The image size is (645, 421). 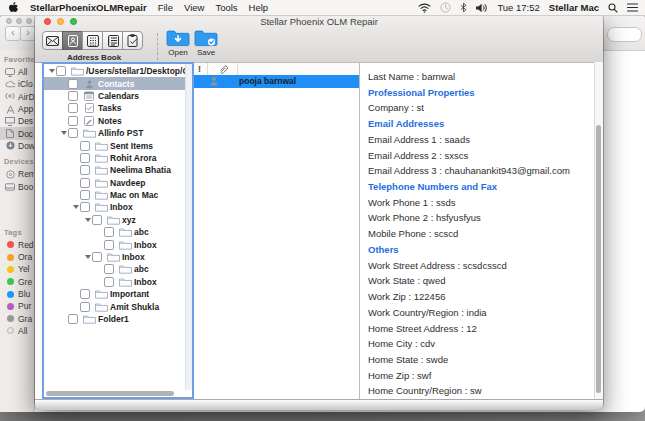 What do you see at coordinates (17, 282) in the screenshot?
I see `sidebar-item-gre: Gre` at bounding box center [17, 282].